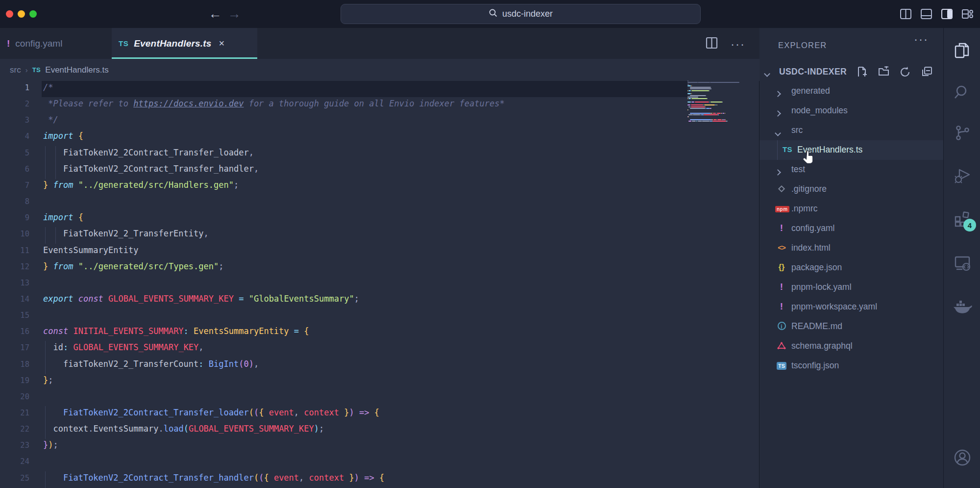 Image resolution: width=980 pixels, height=488 pixels. What do you see at coordinates (906, 14) in the screenshot?
I see `toggle-primary-sidebar-icon` at bounding box center [906, 14].